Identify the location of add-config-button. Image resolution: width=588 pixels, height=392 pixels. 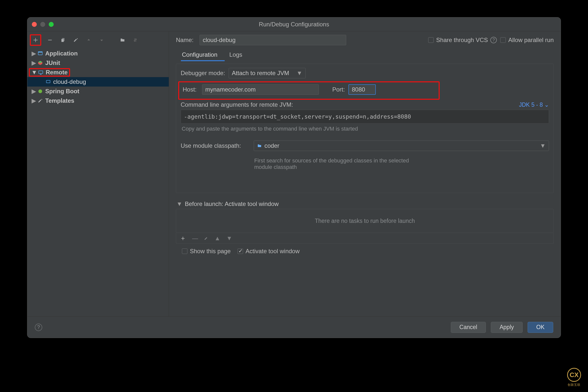
(35, 40).